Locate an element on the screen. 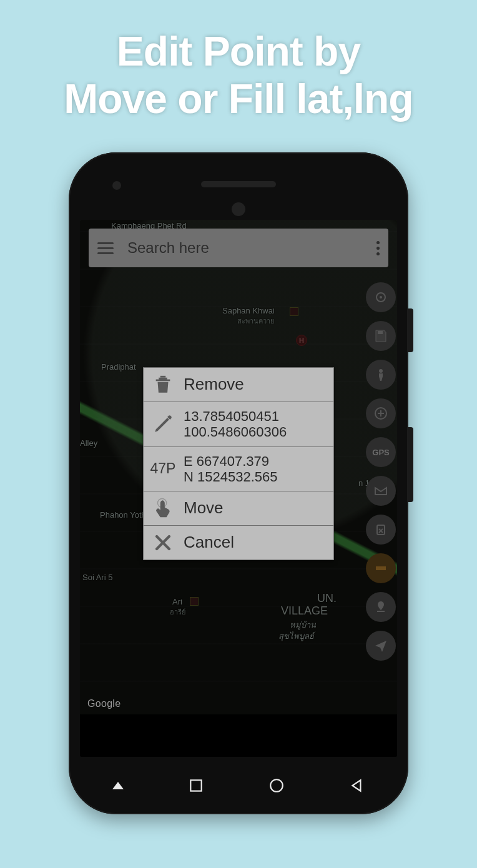 This screenshot has width=477, height=868. map-label-alley: Alley is located at coordinates (89, 443).